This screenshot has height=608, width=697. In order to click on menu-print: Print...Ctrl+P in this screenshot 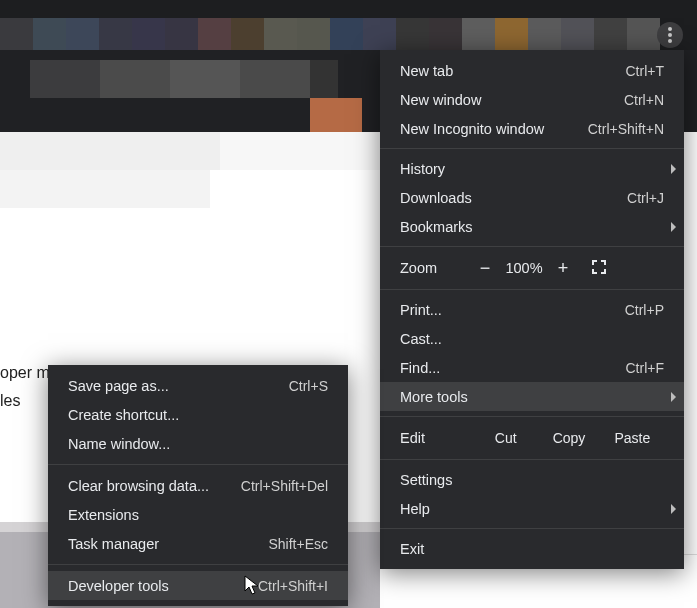, I will do `click(532, 310)`.